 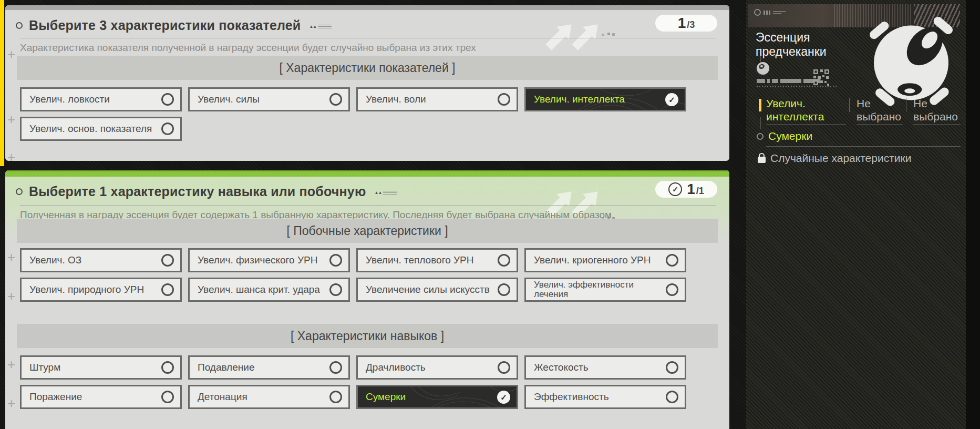 What do you see at coordinates (367, 68) in the screenshot?
I see `section-header-stat-characteristics: [ Характеристики показателей ]` at bounding box center [367, 68].